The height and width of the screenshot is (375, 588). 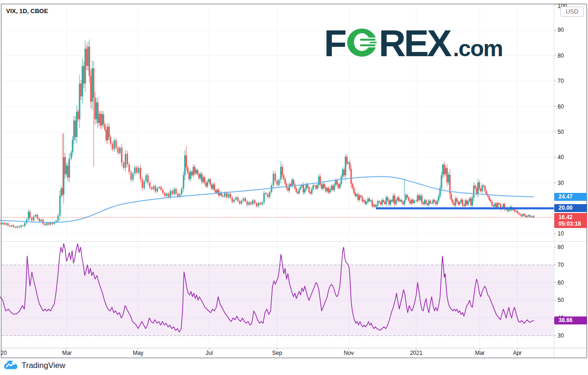 What do you see at coordinates (561, 157) in the screenshot?
I see `price-tick-label: 40` at bounding box center [561, 157].